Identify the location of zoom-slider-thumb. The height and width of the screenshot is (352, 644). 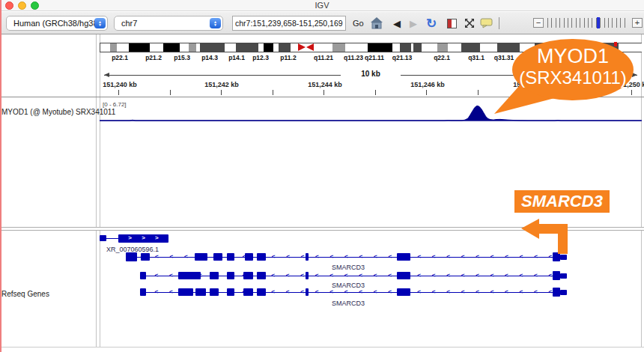
(598, 22).